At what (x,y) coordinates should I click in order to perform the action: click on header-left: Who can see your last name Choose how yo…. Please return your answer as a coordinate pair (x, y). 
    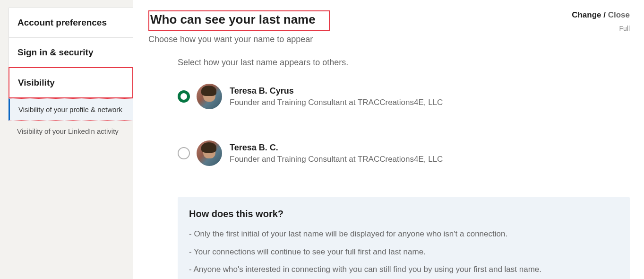
    Looking at the image, I should click on (360, 27).